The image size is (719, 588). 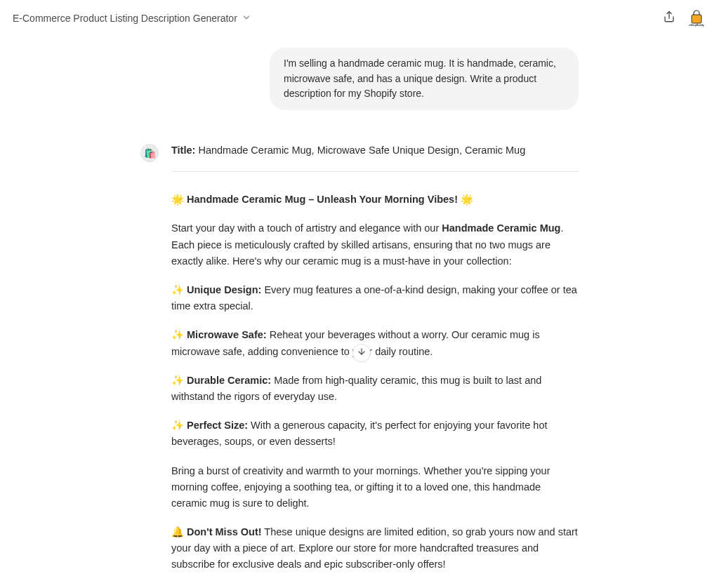 What do you see at coordinates (697, 25) in the screenshot?
I see `svg-text: eShopBuddy` at bounding box center [697, 25].